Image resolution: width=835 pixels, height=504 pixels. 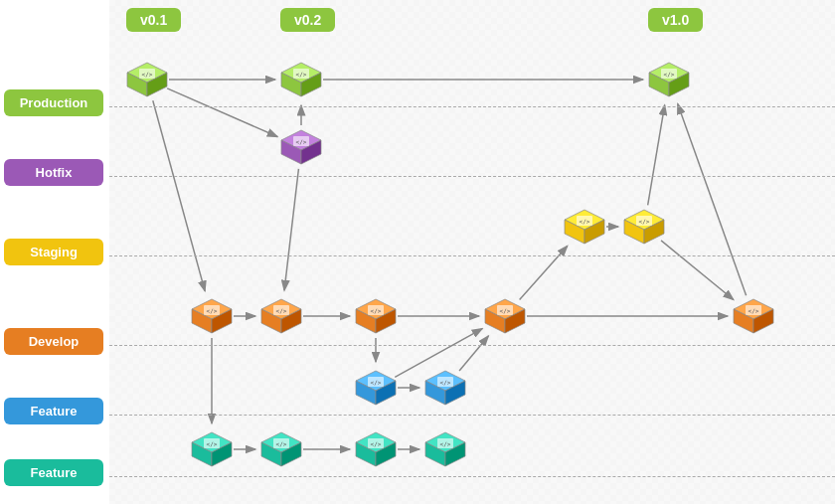 I want to click on lane-line-staging, so click(x=472, y=256).